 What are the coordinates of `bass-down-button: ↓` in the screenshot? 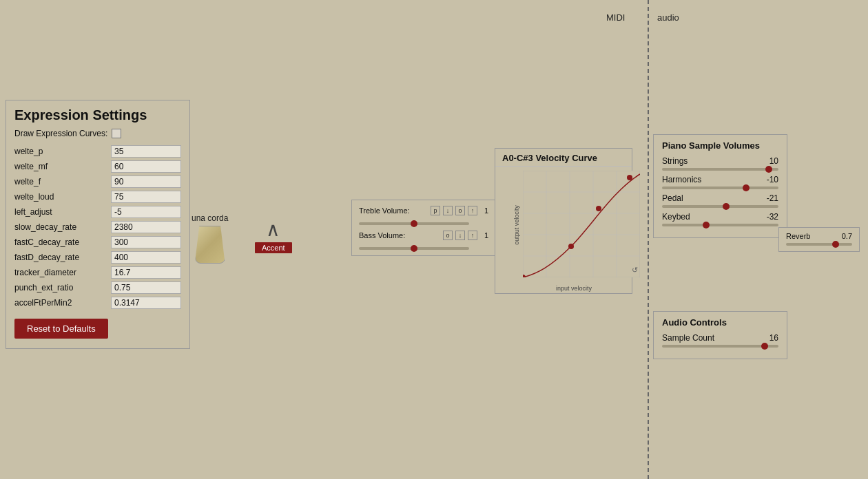 It's located at (460, 235).